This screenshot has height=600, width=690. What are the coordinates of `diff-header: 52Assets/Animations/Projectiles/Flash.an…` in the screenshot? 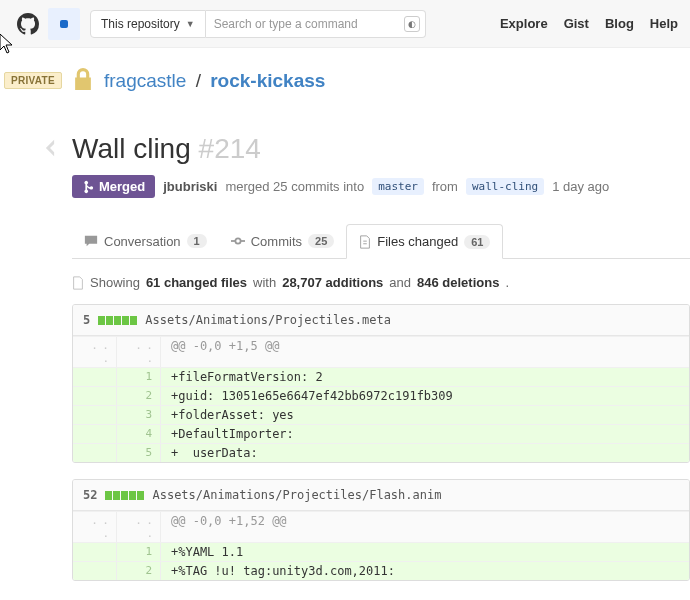 It's located at (381, 496).